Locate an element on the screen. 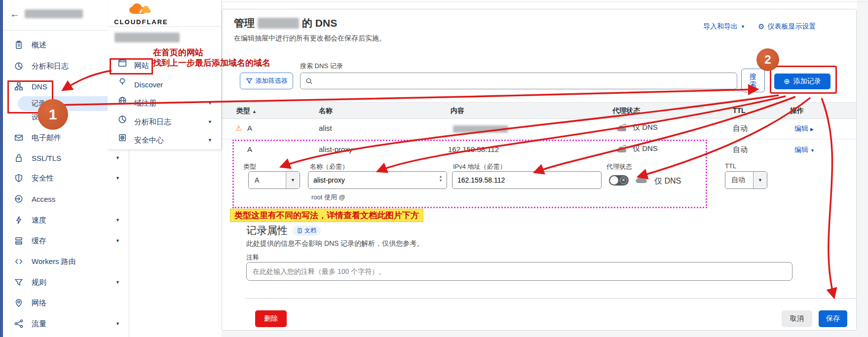  row2-content: 162.159.58.112 is located at coordinates (474, 149).